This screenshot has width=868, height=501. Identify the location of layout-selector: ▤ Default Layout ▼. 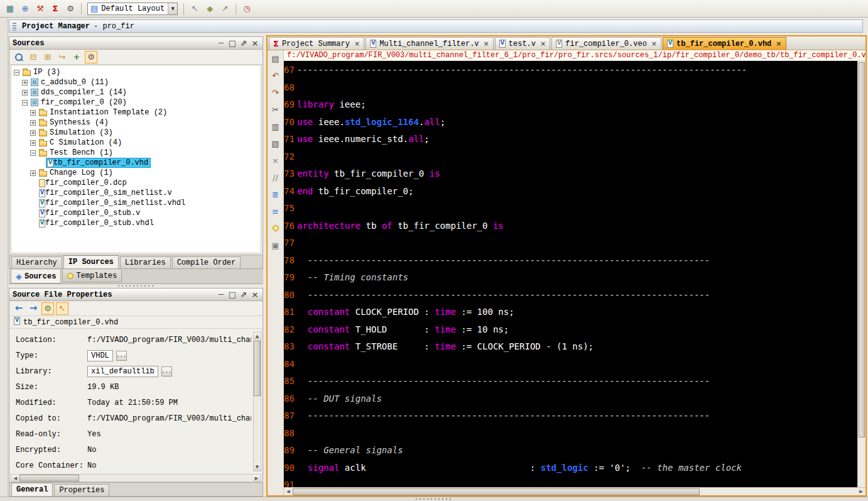
(133, 9).